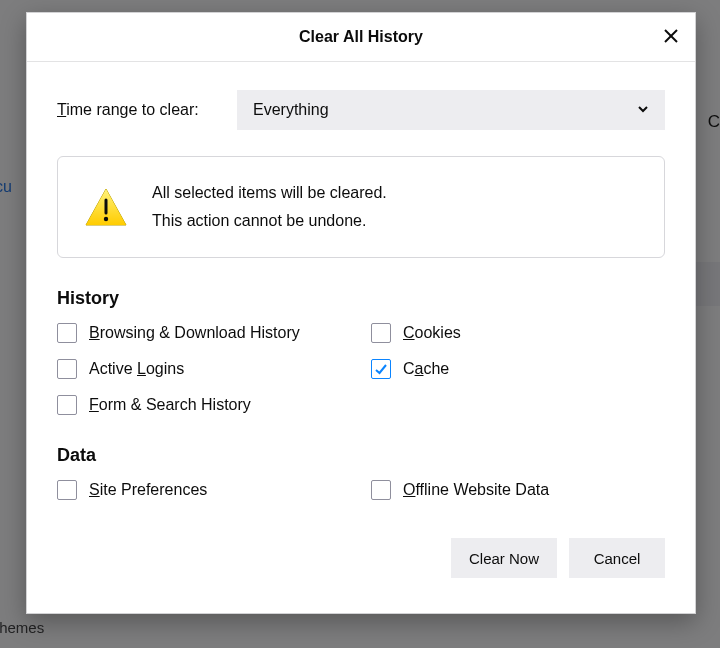 The image size is (720, 648). I want to click on checkbox-label: Cookies, so click(432, 333).